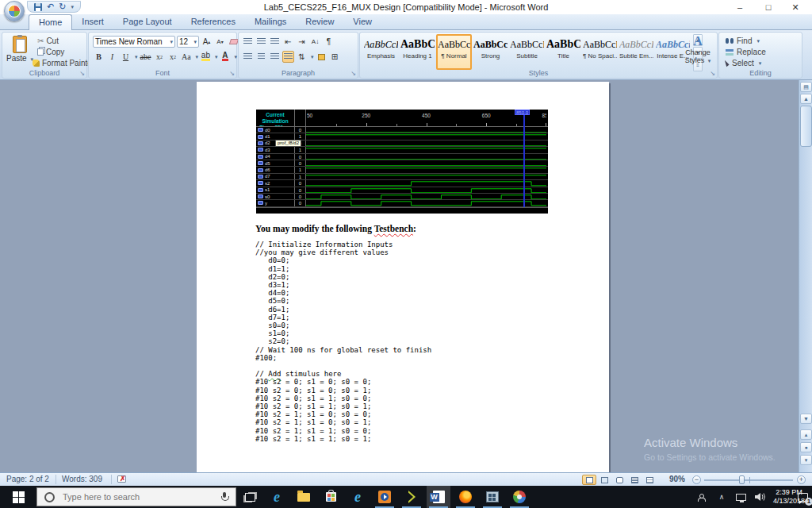 The height and width of the screenshot is (508, 812). Describe the element at coordinates (48, 41) in the screenshot. I see `cut-button: ✂Cut` at that location.